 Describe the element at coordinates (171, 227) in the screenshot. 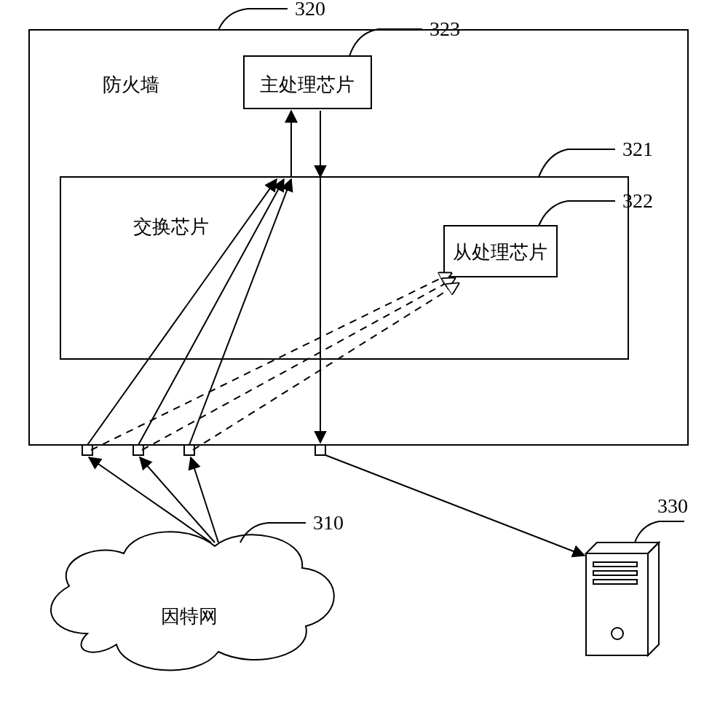

I see `switch-chip-label: 交换芯片` at that location.